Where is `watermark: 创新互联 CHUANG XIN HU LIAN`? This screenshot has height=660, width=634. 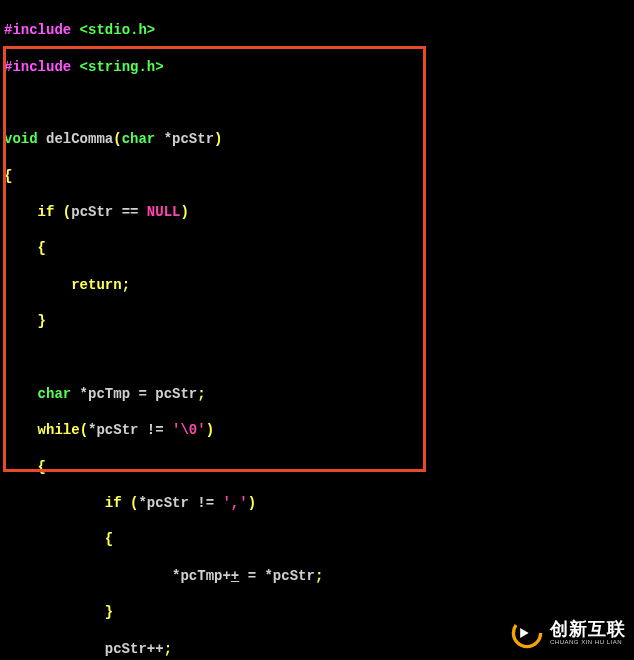
watermark: 创新互联 CHUANG XIN HU LIAN is located at coordinates (568, 633).